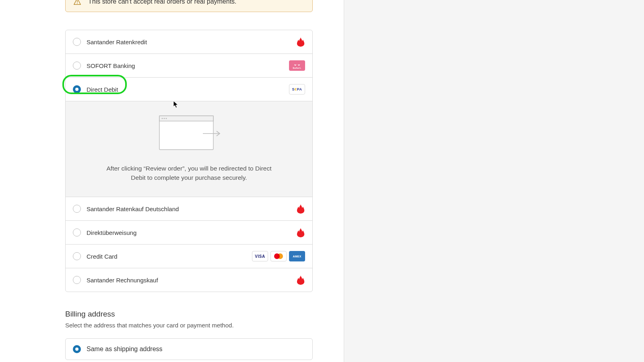 This screenshot has width=644, height=362. Describe the element at coordinates (189, 325) in the screenshot. I see `billing-address-subtitle: Select the address that matches your car…` at that location.